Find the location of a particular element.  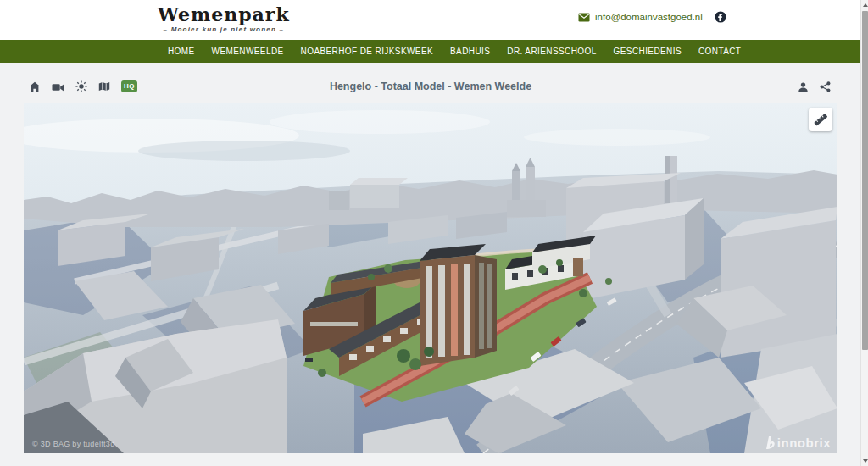

scrollbar-up-arrow is located at coordinates (865, 5).